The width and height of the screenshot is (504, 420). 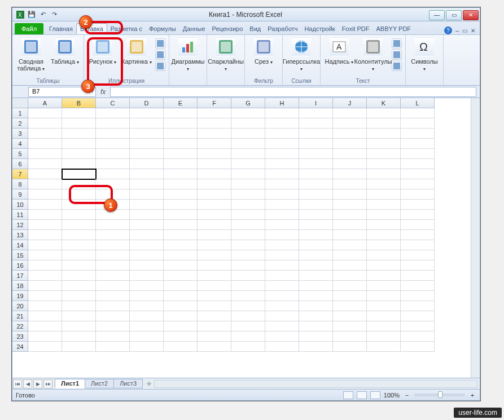 What do you see at coordinates (163, 29) in the screenshot?
I see `ribbon-tab-3: Формулы` at bounding box center [163, 29].